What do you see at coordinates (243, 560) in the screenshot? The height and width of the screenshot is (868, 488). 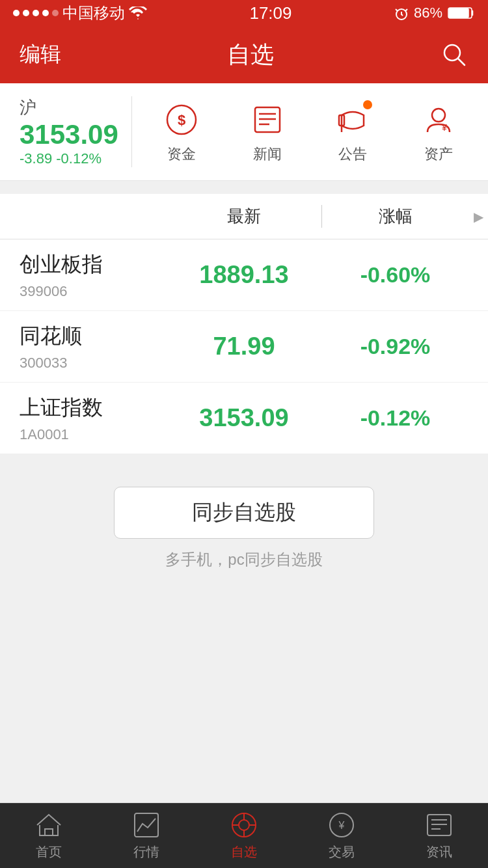 I see `sync-desc: 多手机，pc同步自选股` at bounding box center [243, 560].